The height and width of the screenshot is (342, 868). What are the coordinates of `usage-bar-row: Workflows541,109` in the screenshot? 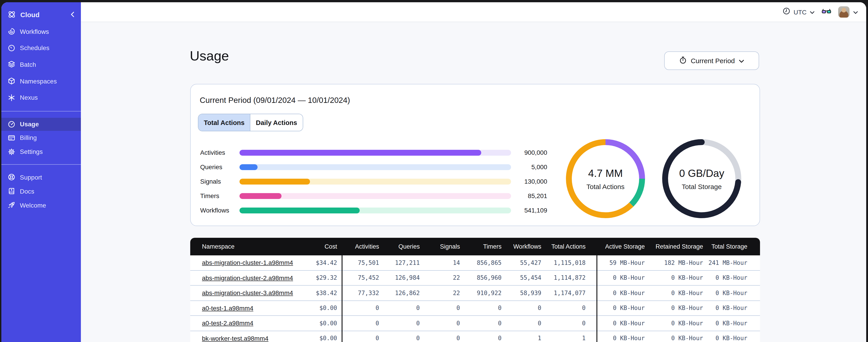 It's located at (374, 210).